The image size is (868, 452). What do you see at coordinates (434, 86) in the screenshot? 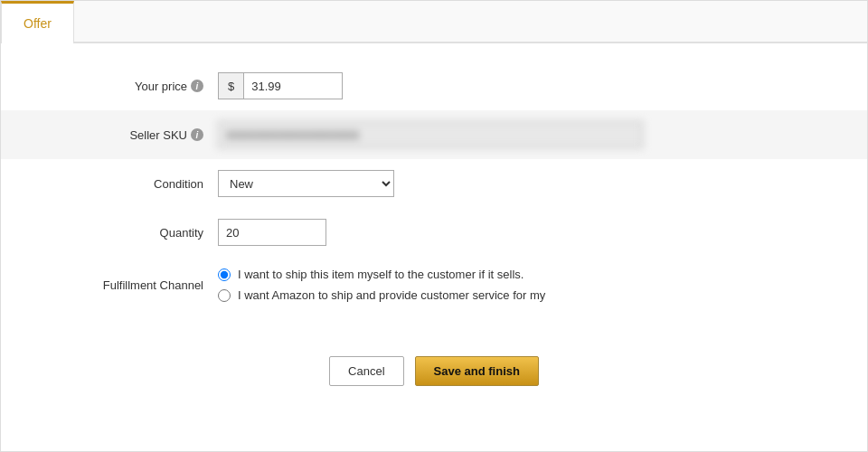
I see `price-row: Your price i $` at bounding box center [434, 86].